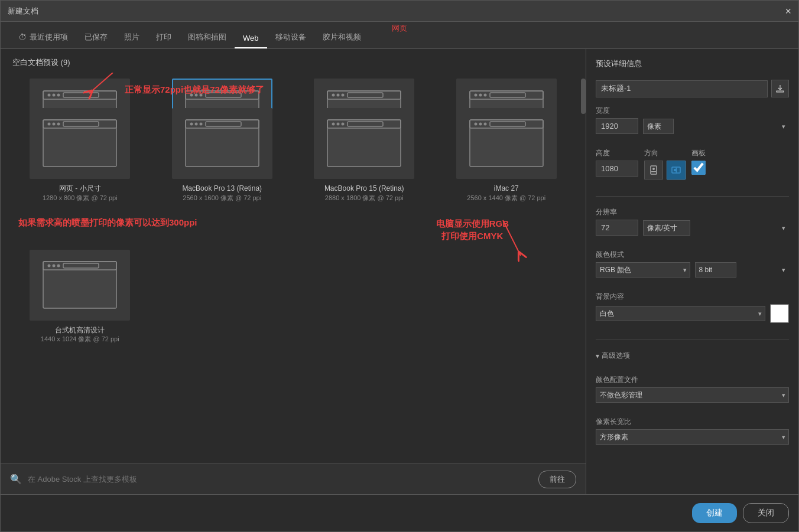 This screenshot has height=532, width=799. Describe the element at coordinates (643, 270) in the screenshot. I see `color-mode-select: RGB 颜色` at that location.